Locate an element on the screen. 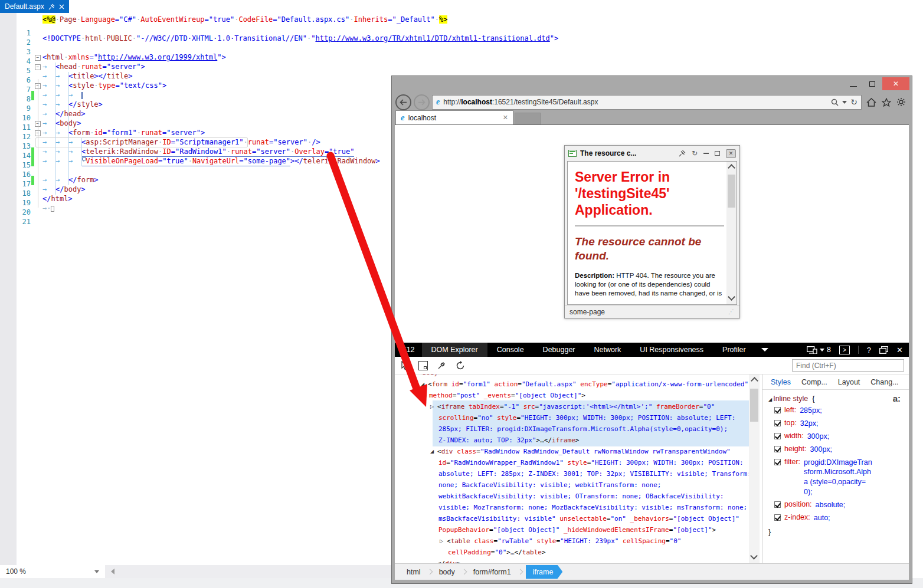 Image resolution: width=923 pixels, height=588 pixels. property-value: auto; is located at coordinates (849, 518).